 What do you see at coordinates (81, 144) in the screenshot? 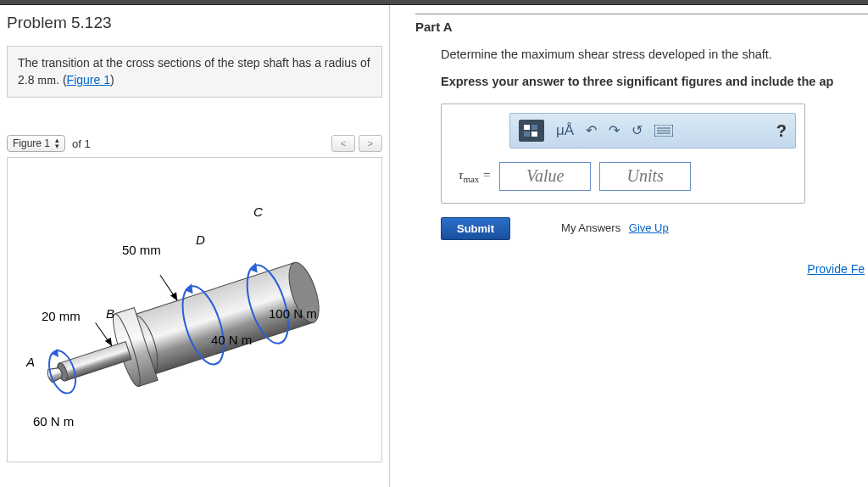
I see `figure-of-label: of 1` at bounding box center [81, 144].